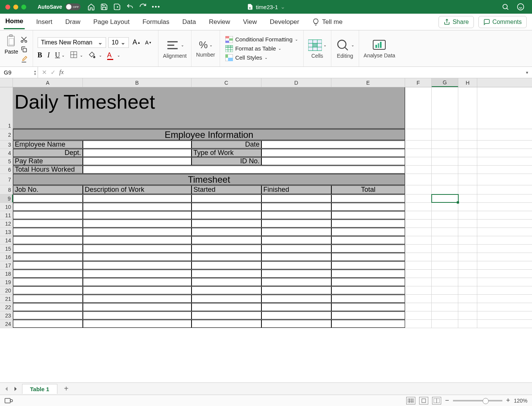  Describe the element at coordinates (6, 240) in the screenshot. I see `row-header: 14` at that location.